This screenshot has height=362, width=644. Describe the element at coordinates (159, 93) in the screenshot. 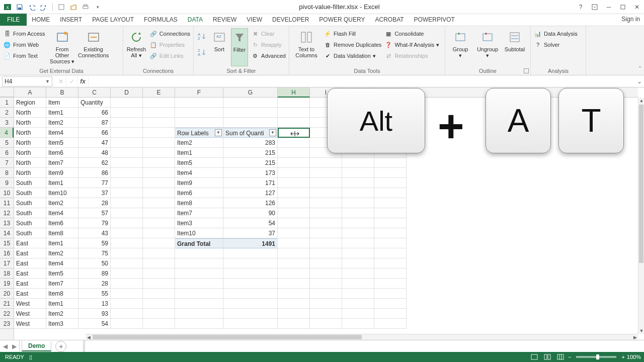

I see `col-header-E: E` at that location.